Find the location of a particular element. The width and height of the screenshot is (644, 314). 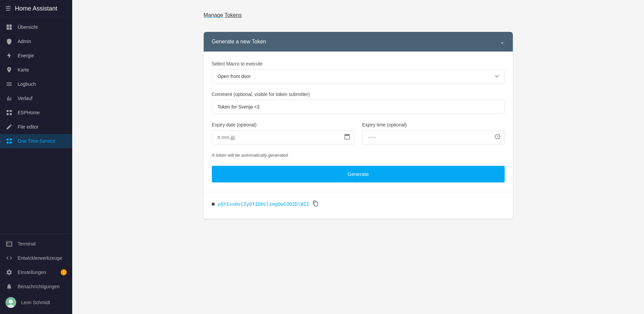

sidebar: ☰ Home Assistant Übersicht Admin Energie is located at coordinates (36, 157).